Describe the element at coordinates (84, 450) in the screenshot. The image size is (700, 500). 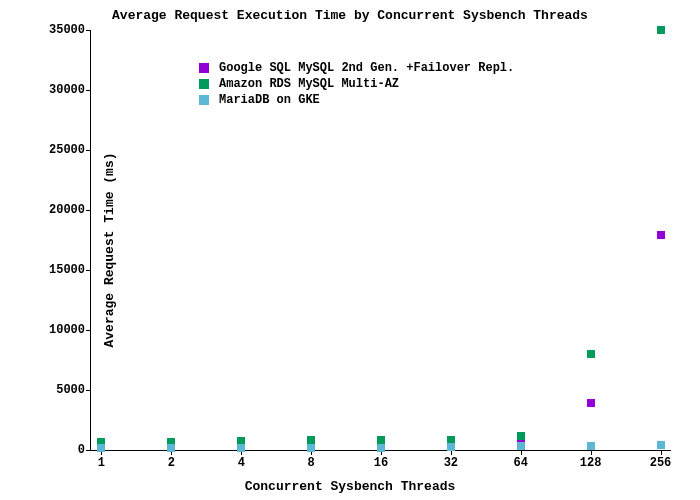
I see `ytick-label: 0` at that location.